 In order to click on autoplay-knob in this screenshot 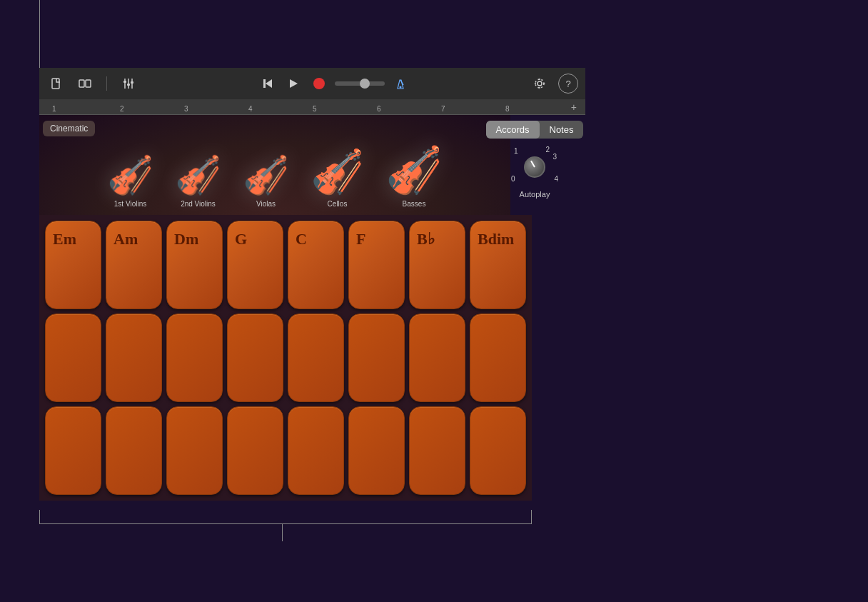, I will do `click(535, 167)`.